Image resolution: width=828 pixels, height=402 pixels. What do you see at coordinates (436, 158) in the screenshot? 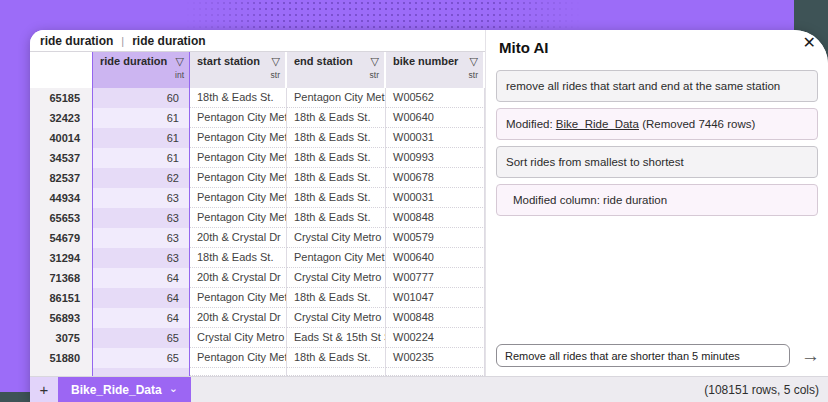
I see `cell-bike-number: W00993` at bounding box center [436, 158].